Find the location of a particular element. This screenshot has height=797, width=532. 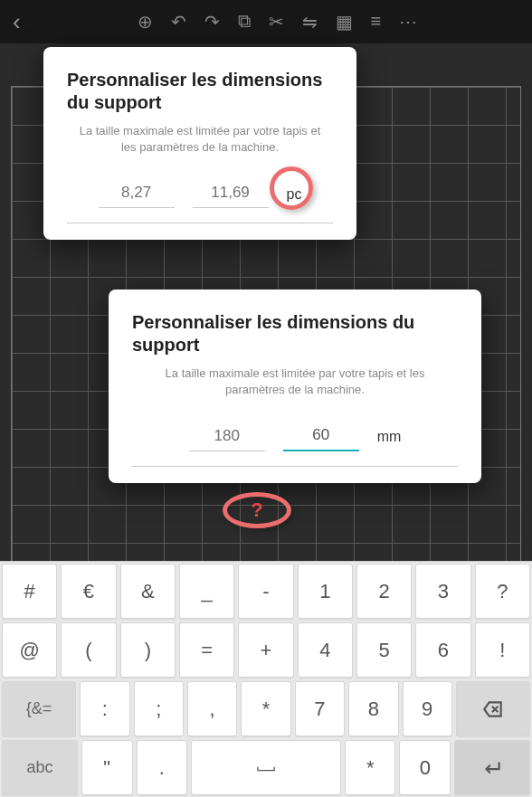

key-0: 0 is located at coordinates (425, 767).